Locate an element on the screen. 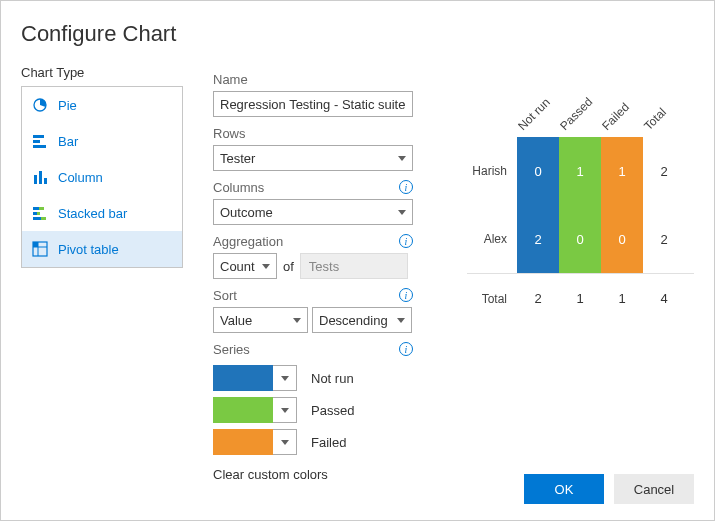 Image resolution: width=715 pixels, height=521 pixels. aggregation-select: Count is located at coordinates (245, 266).